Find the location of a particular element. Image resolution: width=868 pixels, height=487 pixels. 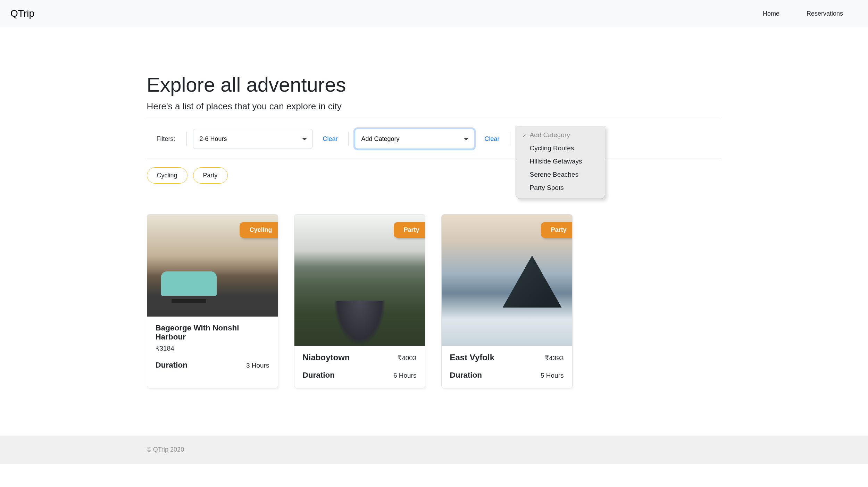

card-price: ₹4393 is located at coordinates (554, 358).